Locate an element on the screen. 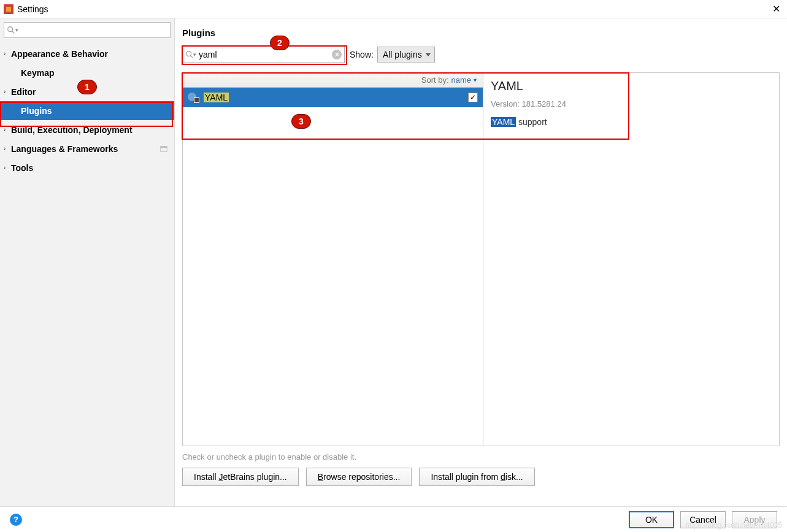 Image resolution: width=787 pixels, height=532 pixels. show-label: Show: is located at coordinates (362, 55).